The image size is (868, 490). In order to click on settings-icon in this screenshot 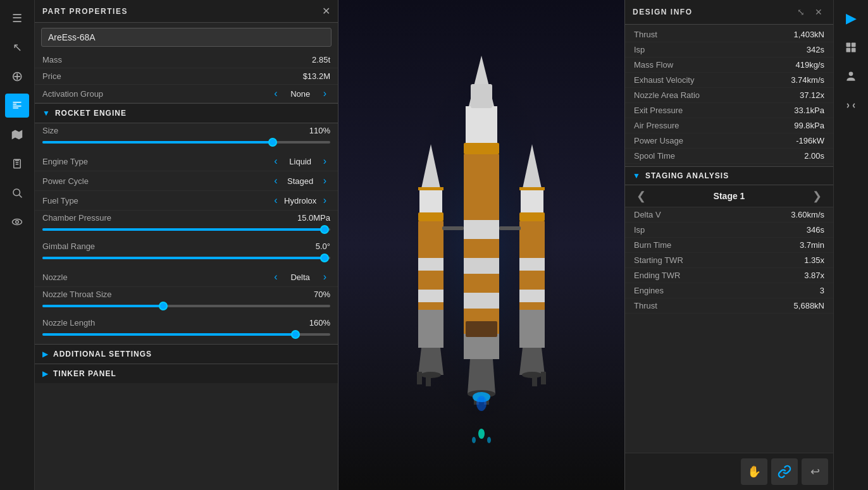, I will do `click(17, 106)`.